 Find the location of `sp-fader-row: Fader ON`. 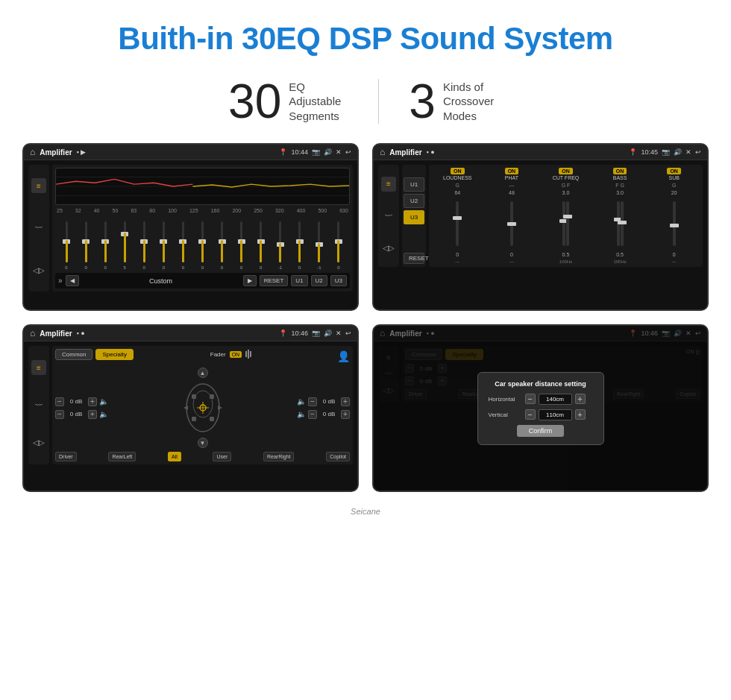

sp-fader-row: Fader ON is located at coordinates (236, 354).